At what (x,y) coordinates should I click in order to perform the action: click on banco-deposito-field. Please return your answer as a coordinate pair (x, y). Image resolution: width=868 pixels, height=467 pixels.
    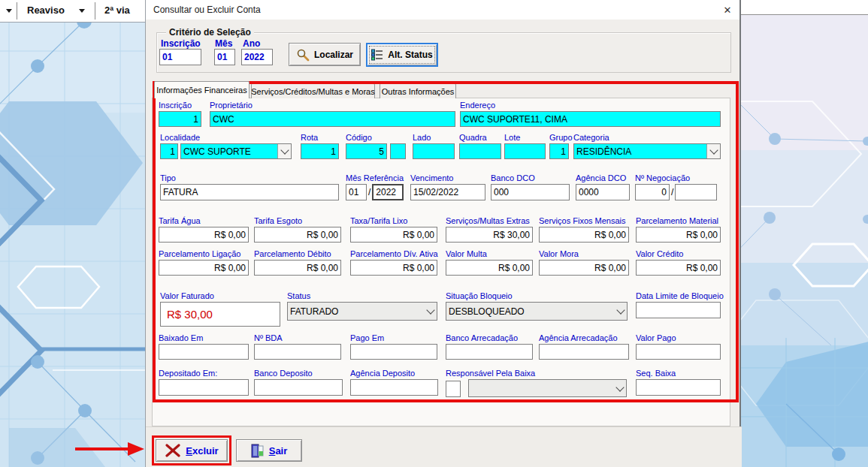
    Looking at the image, I should click on (298, 387).